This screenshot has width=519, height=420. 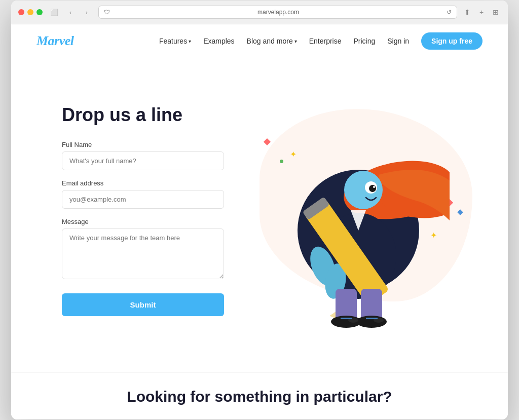 What do you see at coordinates (496, 12) in the screenshot?
I see `grid-icon: ⊞` at bounding box center [496, 12].